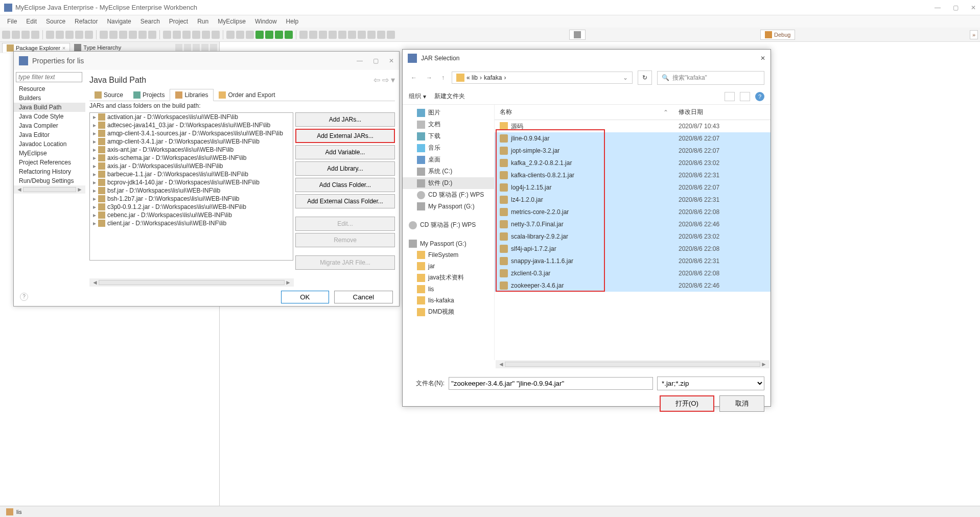  I want to click on jar-item: ▸axis.jar - D:\Workspaces\lis\ui\WEB-INF…, so click(191, 166).